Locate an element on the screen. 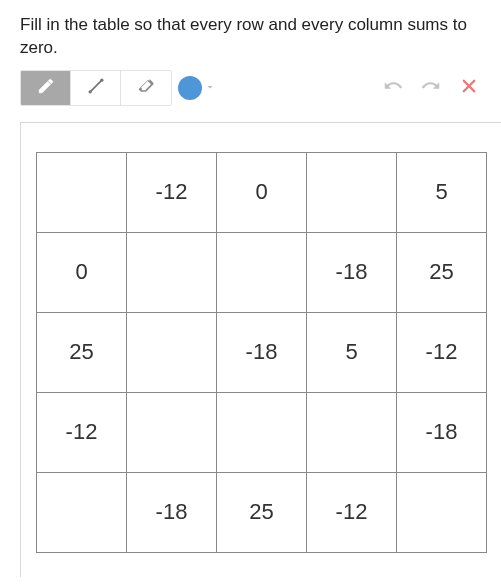 This screenshot has height=585, width=501. color-picker is located at coordinates (197, 88).